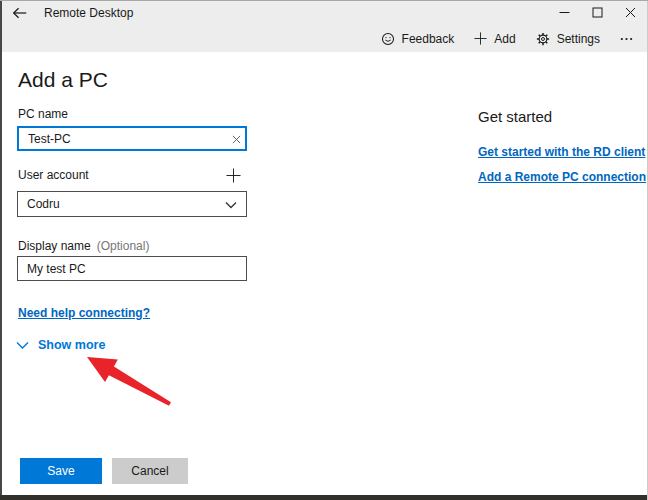  I want to click on maximize-button, so click(598, 12).